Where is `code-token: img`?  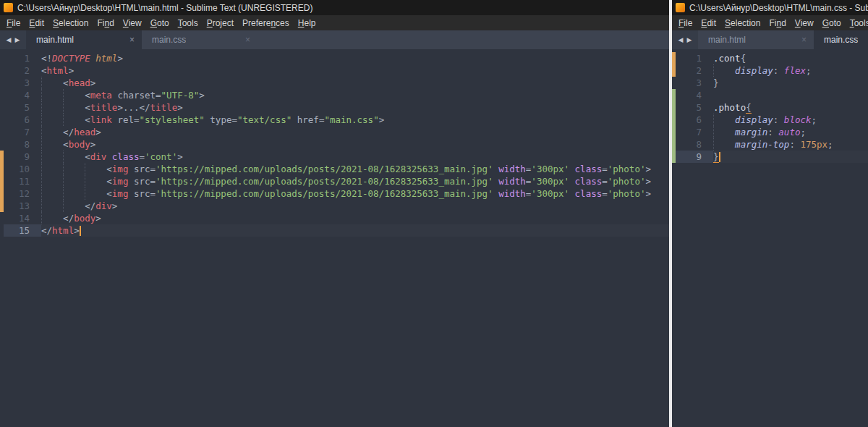
code-token: img is located at coordinates (120, 169).